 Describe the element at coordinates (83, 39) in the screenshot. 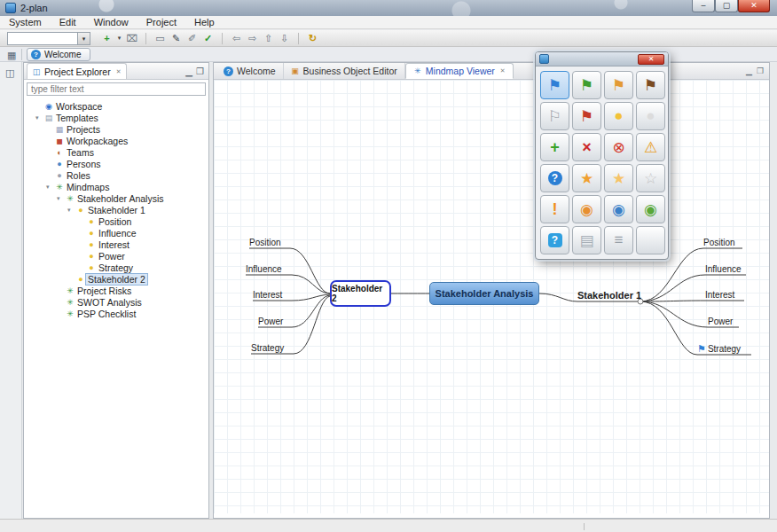

I see `combo-dropdown-icon: ▾` at that location.